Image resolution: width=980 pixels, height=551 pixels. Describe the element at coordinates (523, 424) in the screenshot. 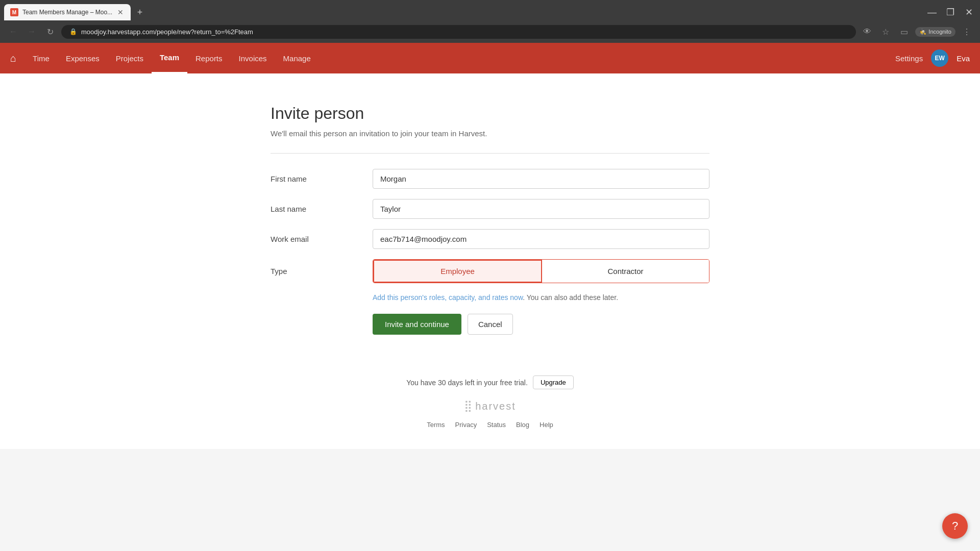

I see `blog-link: Blog` at that location.